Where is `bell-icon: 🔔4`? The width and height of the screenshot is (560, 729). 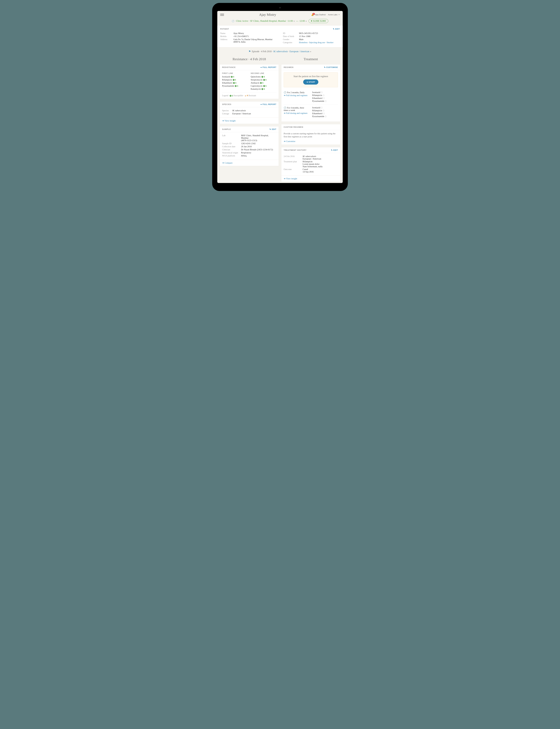 bell-icon: 🔔4 is located at coordinates (313, 15).